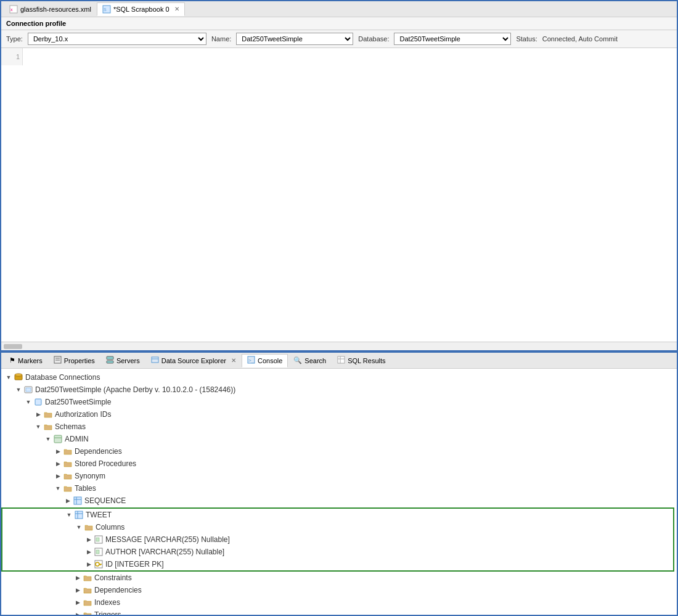 This screenshot has width=678, height=616. I want to click on toggle-tables: ▼, so click(58, 488).